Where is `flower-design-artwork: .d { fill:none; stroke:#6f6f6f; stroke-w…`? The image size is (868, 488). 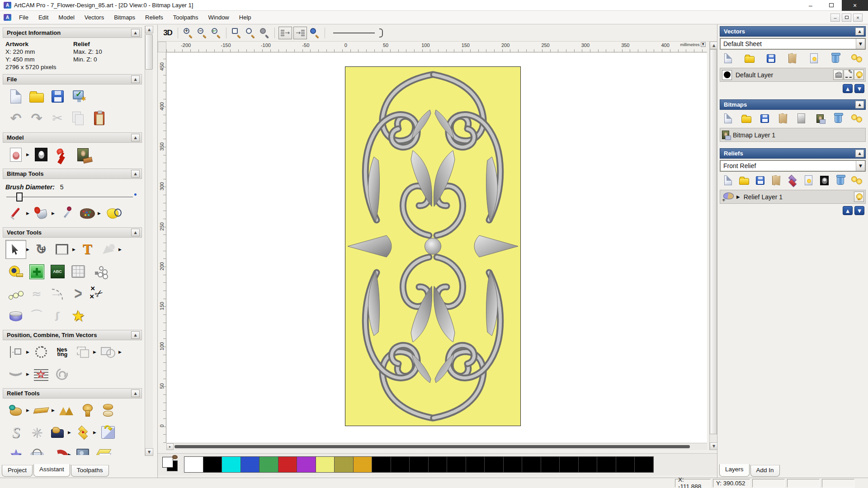 flower-design-artwork: .d { fill:none; stroke:#6f6f6f; stroke-w… is located at coordinates (433, 246).